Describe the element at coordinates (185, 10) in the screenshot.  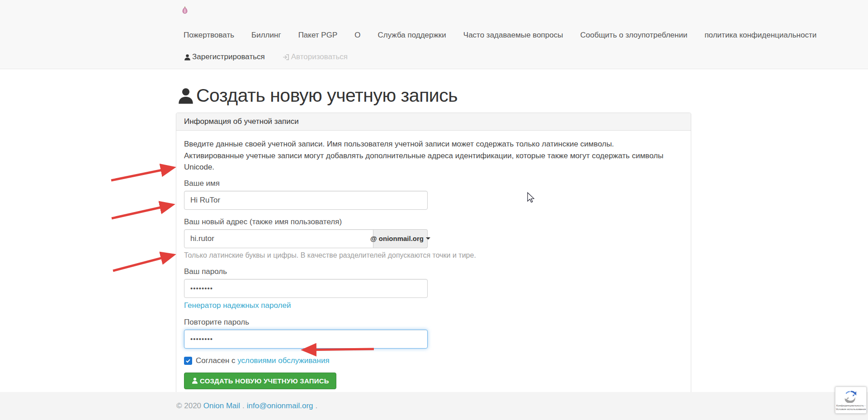
I see `onion-logo-icon` at that location.